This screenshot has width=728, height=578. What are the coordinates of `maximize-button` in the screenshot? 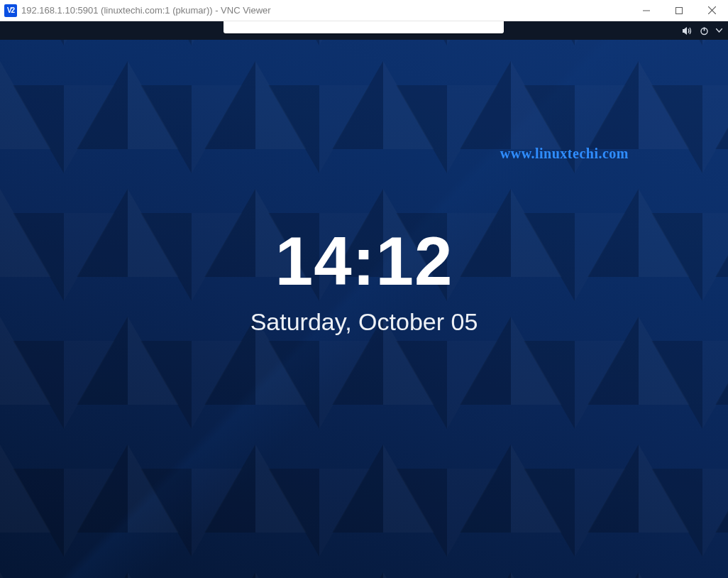 It's located at (679, 10).